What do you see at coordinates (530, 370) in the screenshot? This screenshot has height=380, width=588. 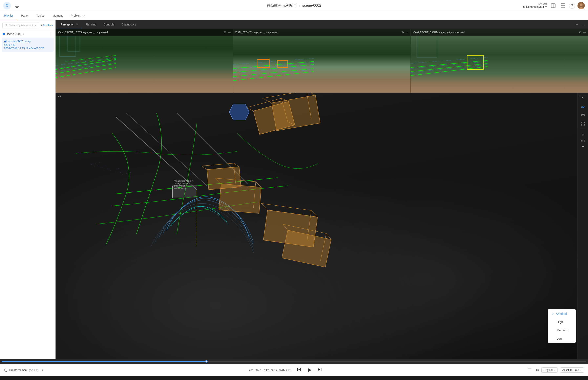 I see `alert-icon` at bounding box center [530, 370].